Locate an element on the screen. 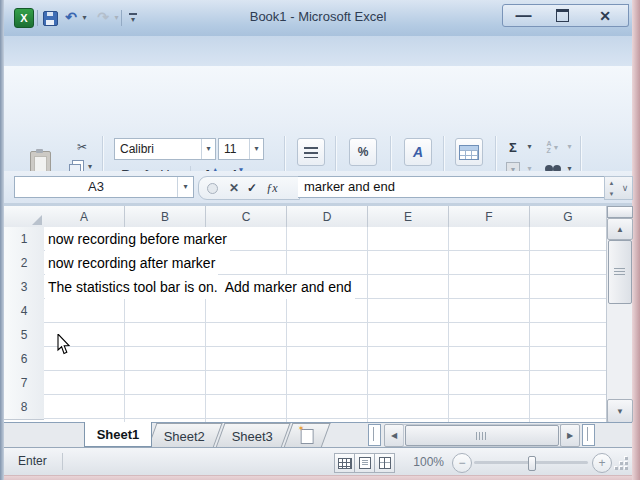 Image resolution: width=640 pixels, height=480 pixels. insert-sheet-icon is located at coordinates (306, 436).